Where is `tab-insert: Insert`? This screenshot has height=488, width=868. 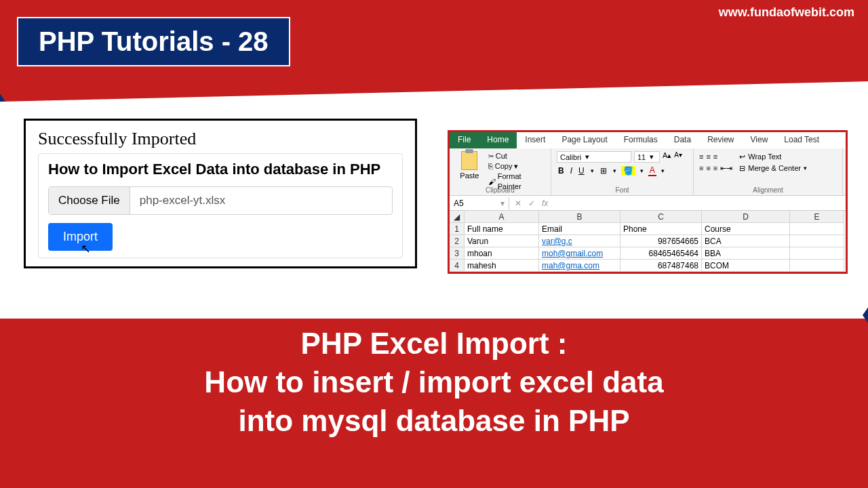
tab-insert: Insert is located at coordinates (535, 140).